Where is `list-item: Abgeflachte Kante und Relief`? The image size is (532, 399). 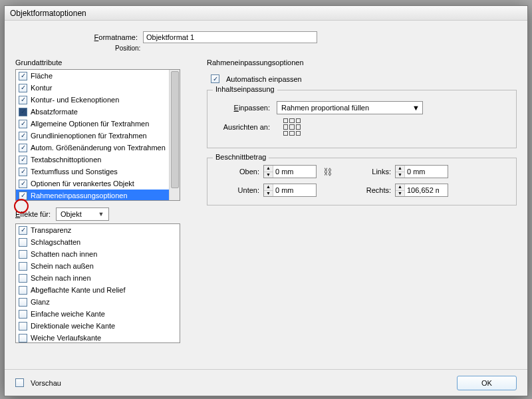 list-item: Abgeflachte Kante und Relief is located at coordinates (98, 290).